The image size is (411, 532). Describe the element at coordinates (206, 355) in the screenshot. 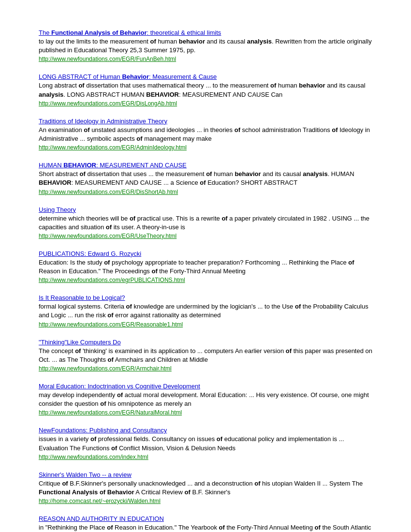

I see `result-item-thinking-computers: "Thinking"Like Computers DoThe concept o…` at that location.